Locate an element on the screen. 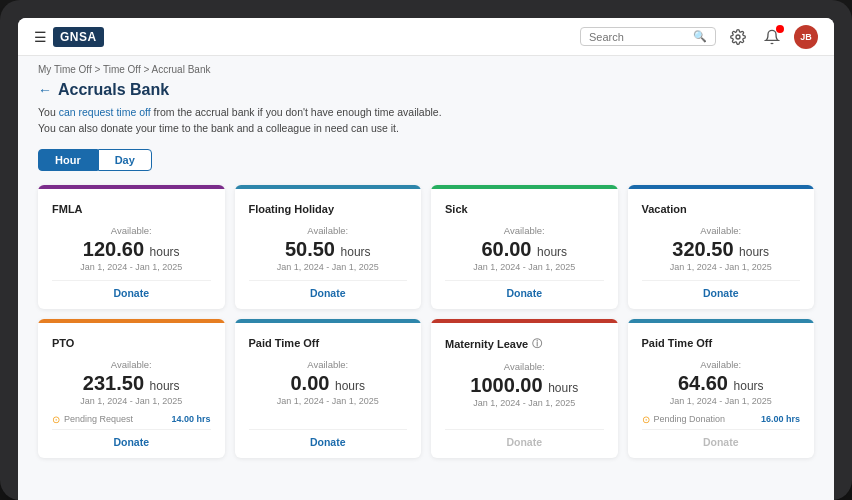 The image size is (852, 500). card-title: Vacation is located at coordinates (722, 209).